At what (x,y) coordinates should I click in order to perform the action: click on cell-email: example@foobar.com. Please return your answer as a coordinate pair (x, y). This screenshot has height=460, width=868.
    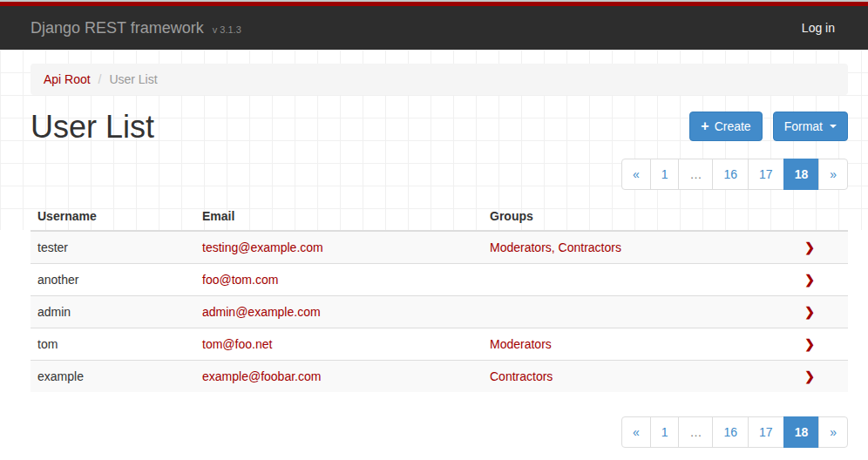
    Looking at the image, I should click on (339, 376).